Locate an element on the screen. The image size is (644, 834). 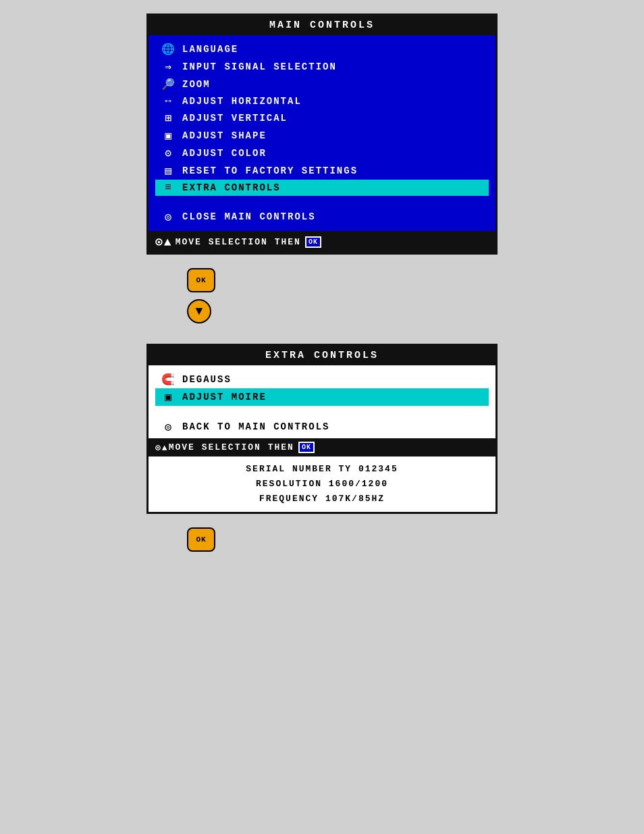
serial-info-section: SERIAL NUMBER TY 012345 RESOLUTION 1600/… is located at coordinates (322, 484).